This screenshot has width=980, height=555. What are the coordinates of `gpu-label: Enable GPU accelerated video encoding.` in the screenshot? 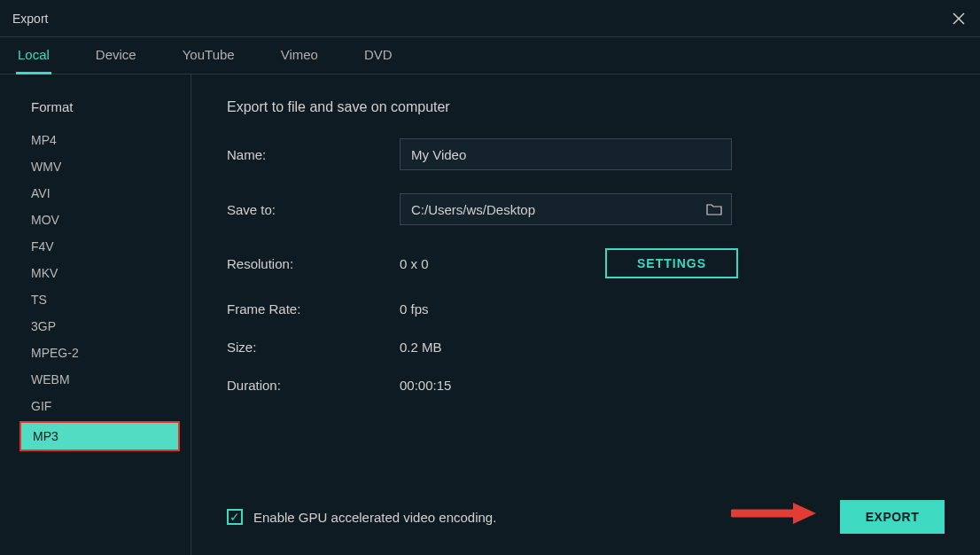 It's located at (375, 518).